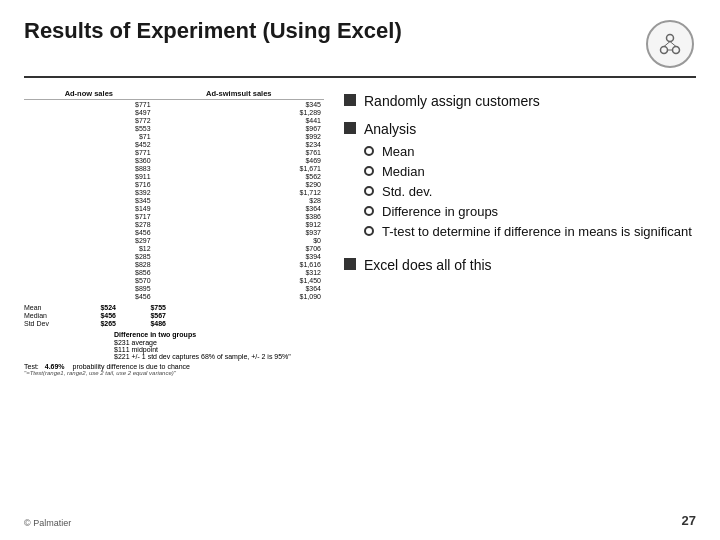  I want to click on footer-copyright: © Palmatier, so click(48, 523).